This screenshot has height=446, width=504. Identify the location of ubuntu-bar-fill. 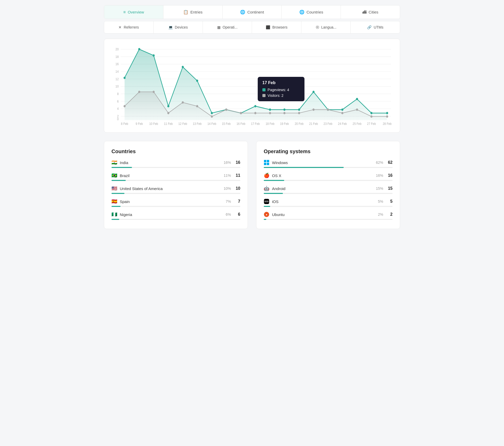
(265, 219).